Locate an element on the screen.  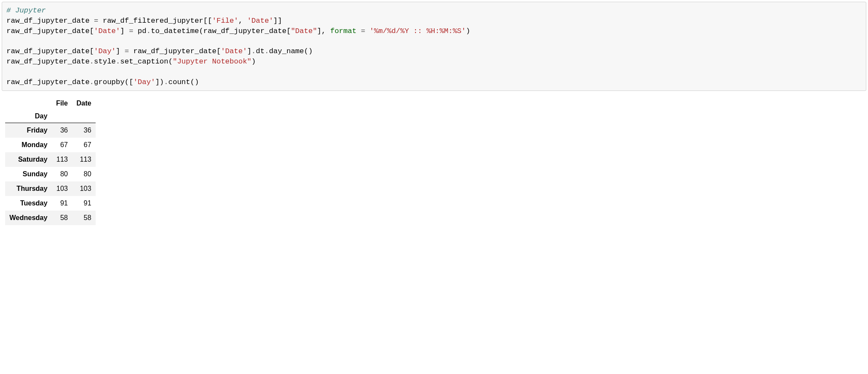
code-string: '%m/%d/%Y :: %H:%M:%S' is located at coordinates (418, 31).